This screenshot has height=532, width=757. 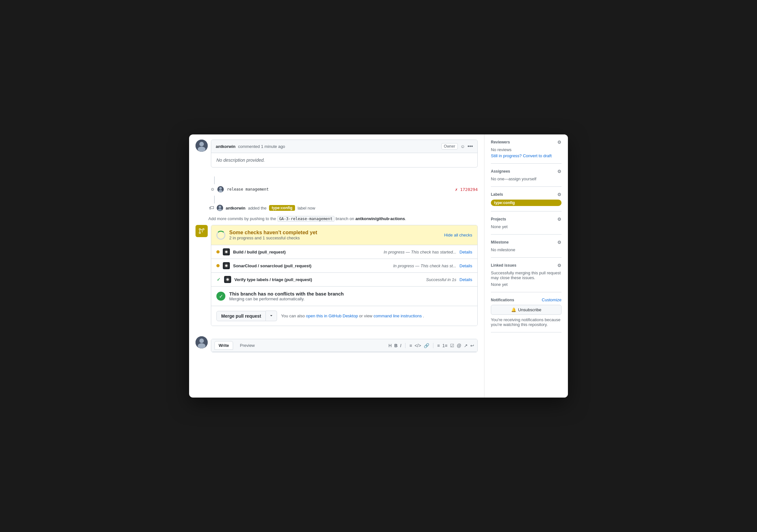 What do you see at coordinates (559, 219) in the screenshot?
I see `projects-gear-icon: ⚙` at bounding box center [559, 219].